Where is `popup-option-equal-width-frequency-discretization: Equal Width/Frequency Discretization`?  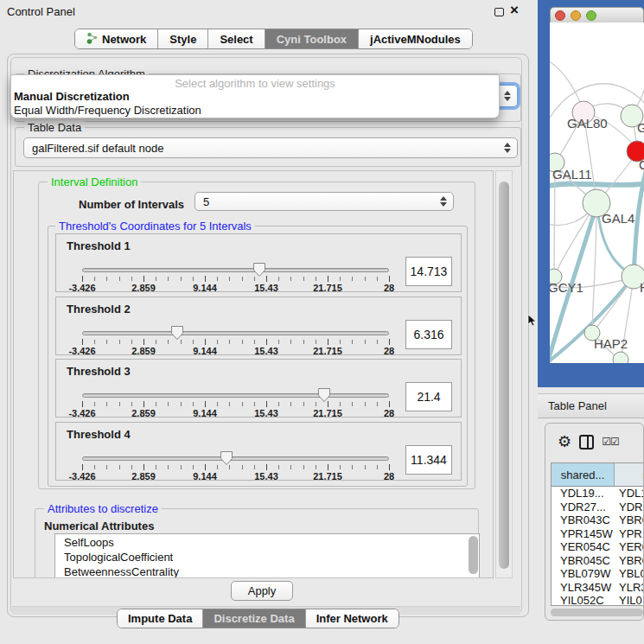
popup-option-equal-width-frequency-discretization: Equal Width/Frequency Discretization is located at coordinates (255, 111).